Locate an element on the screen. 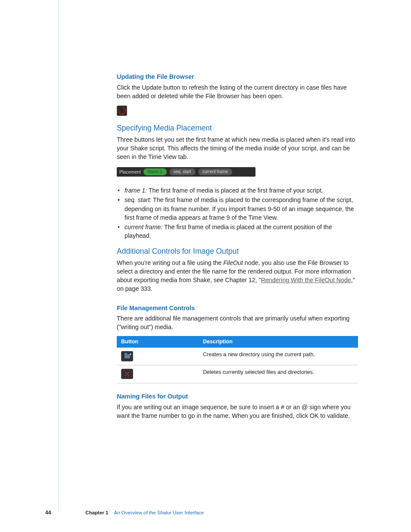  link-rendering-fileout: Rendering With the FileOut Node is located at coordinates (306, 280).